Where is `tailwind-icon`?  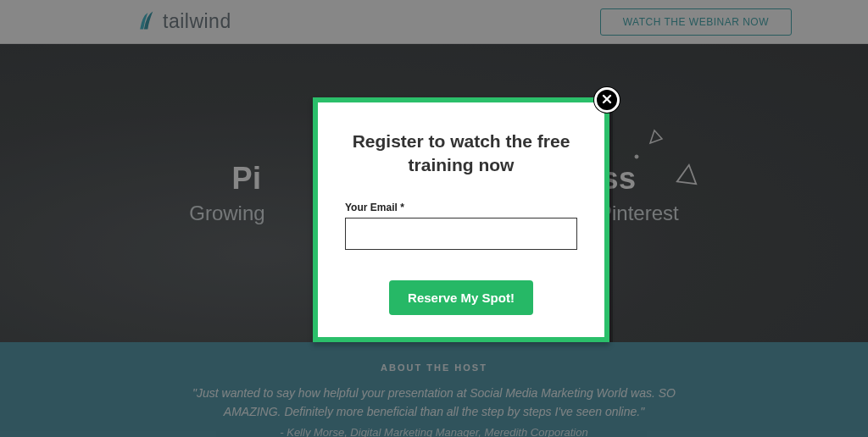 tailwind-icon is located at coordinates (147, 22).